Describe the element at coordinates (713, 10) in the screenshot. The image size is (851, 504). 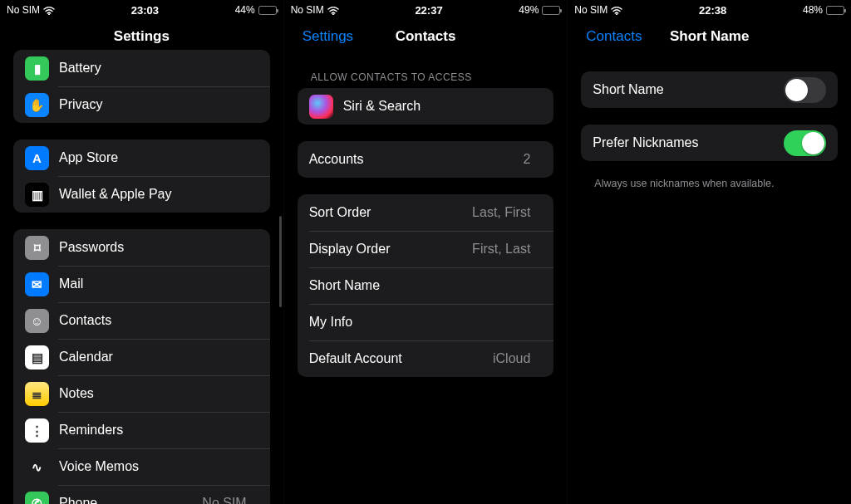
I see `clock: 22:38` at that location.